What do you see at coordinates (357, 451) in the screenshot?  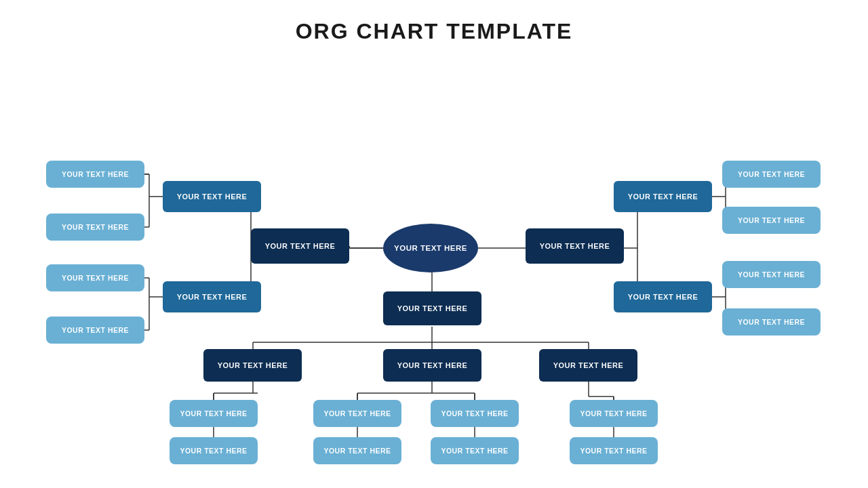 I see `node-bm2: YOUR TEXT HERE` at bounding box center [357, 451].